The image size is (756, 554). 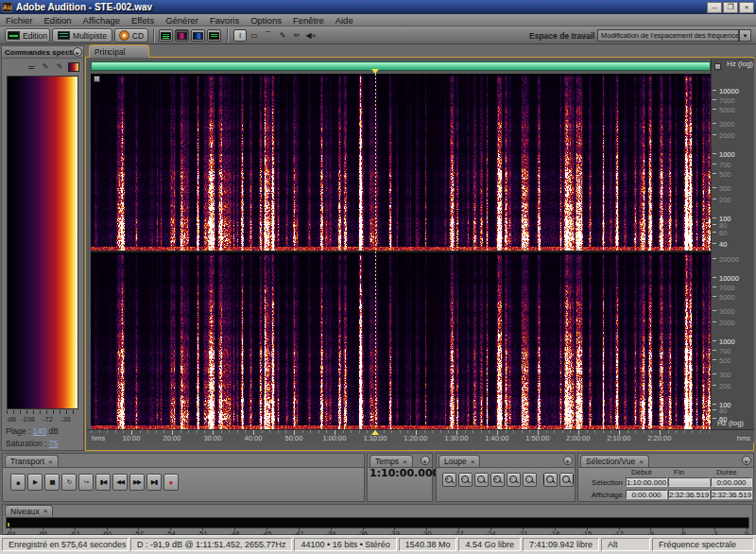 I want to click on spectral-pan-display-button, so click(x=198, y=36).